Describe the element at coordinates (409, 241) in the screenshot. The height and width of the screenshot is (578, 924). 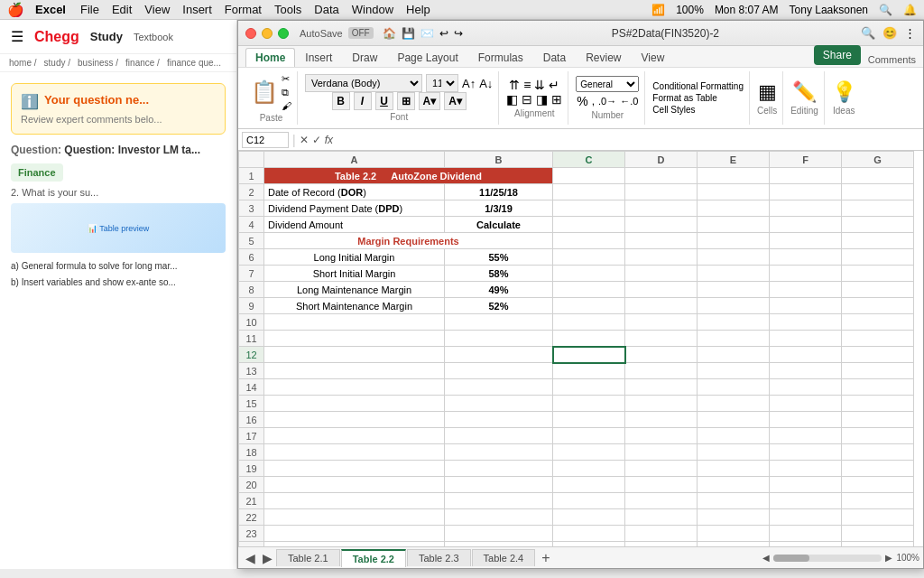
I see `margin-header-cell: Margin Requirements` at that location.